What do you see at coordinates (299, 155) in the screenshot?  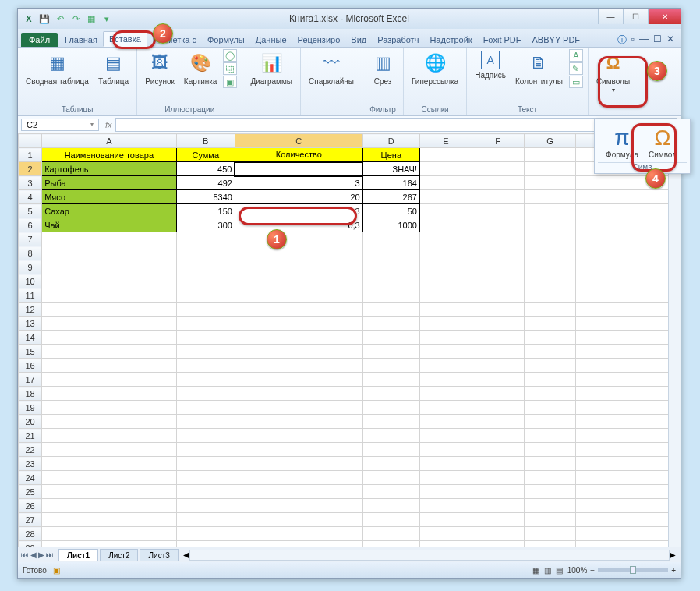 I see `hdr-qty: Количество` at bounding box center [299, 155].